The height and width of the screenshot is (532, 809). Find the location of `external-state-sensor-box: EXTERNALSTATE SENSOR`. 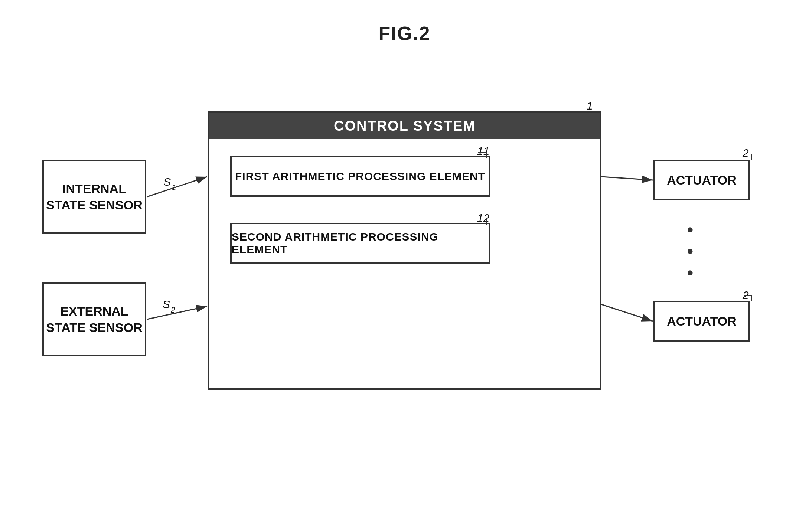

external-state-sensor-box: EXTERNALSTATE SENSOR is located at coordinates (94, 319).